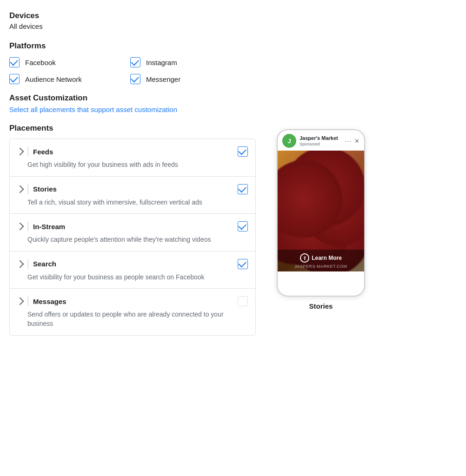 This screenshot has height=476, width=466. I want to click on stories-name: Stories, so click(45, 189).